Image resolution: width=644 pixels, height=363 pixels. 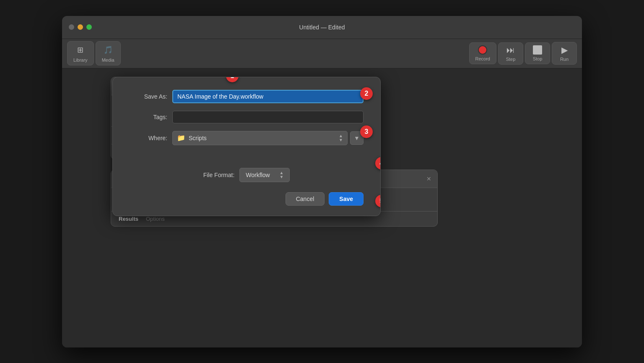 What do you see at coordinates (80, 27) in the screenshot?
I see `traffic-lights` at bounding box center [80, 27].